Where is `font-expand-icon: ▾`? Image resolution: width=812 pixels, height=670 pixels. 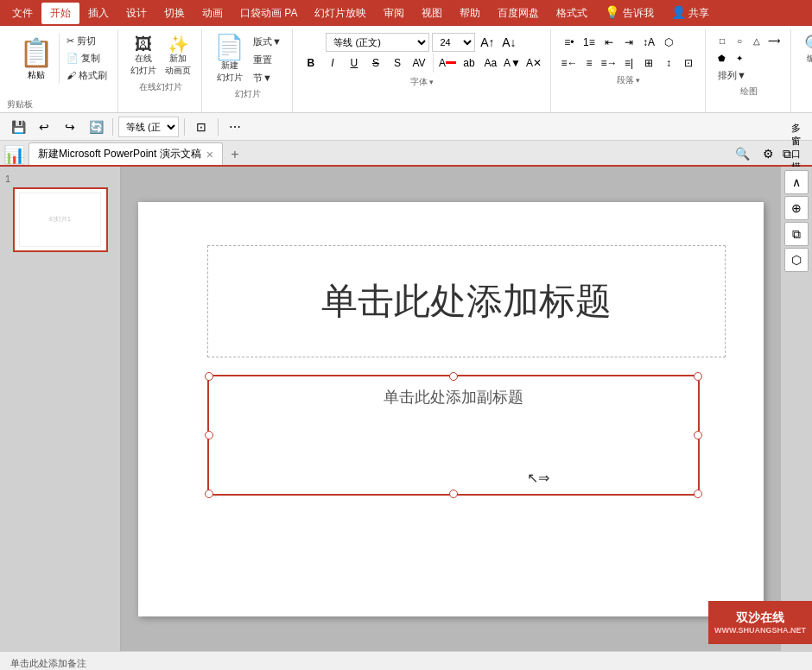 font-expand-icon: ▾ is located at coordinates (432, 82).